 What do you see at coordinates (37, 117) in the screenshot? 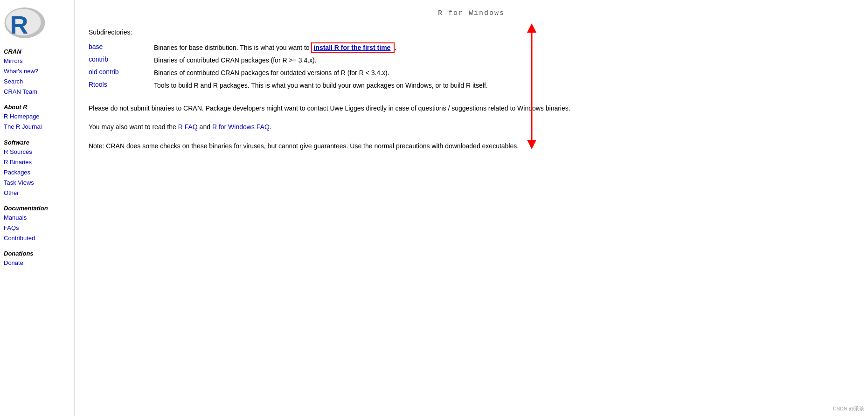
I see `sidebar-item-r-homepage: R Homepage` at bounding box center [37, 117].